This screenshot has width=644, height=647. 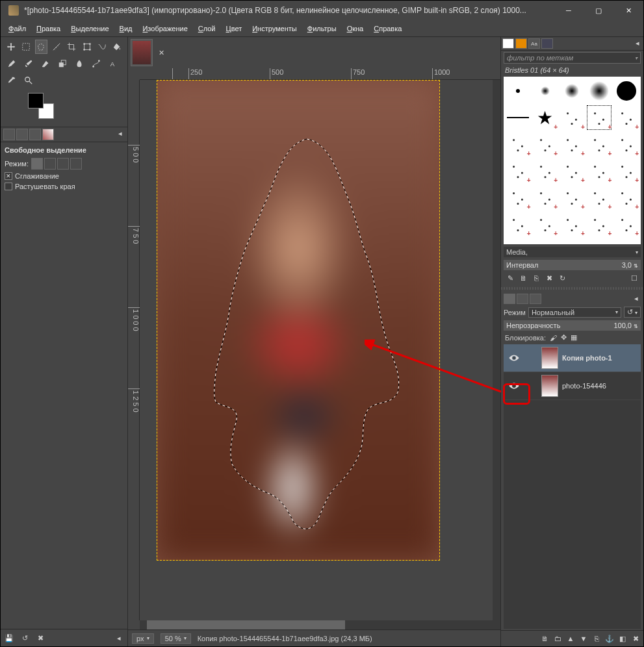 I want to click on tool-warp, so click(x=101, y=47).